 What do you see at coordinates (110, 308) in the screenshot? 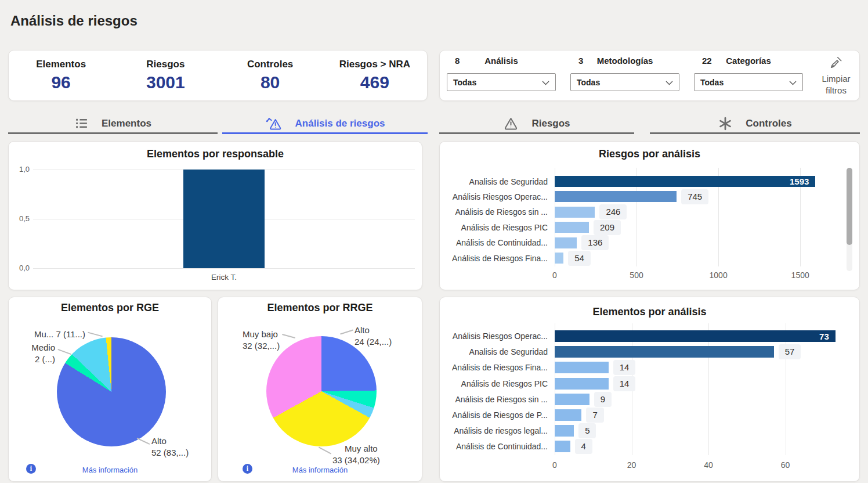
I see `chart-title: Elementos por RGE` at bounding box center [110, 308].